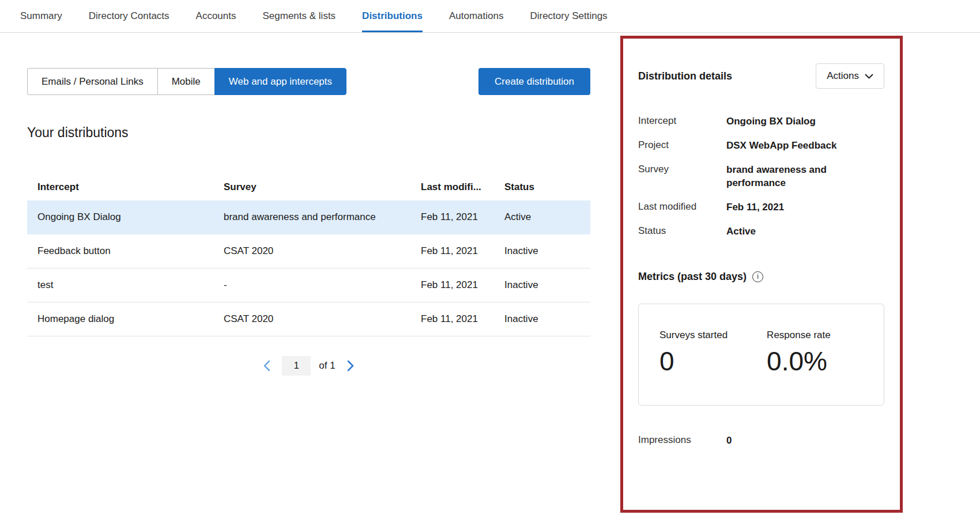 This screenshot has width=980, height=515. What do you see at coordinates (327, 366) in the screenshot?
I see `page-count-label: of 1` at bounding box center [327, 366].